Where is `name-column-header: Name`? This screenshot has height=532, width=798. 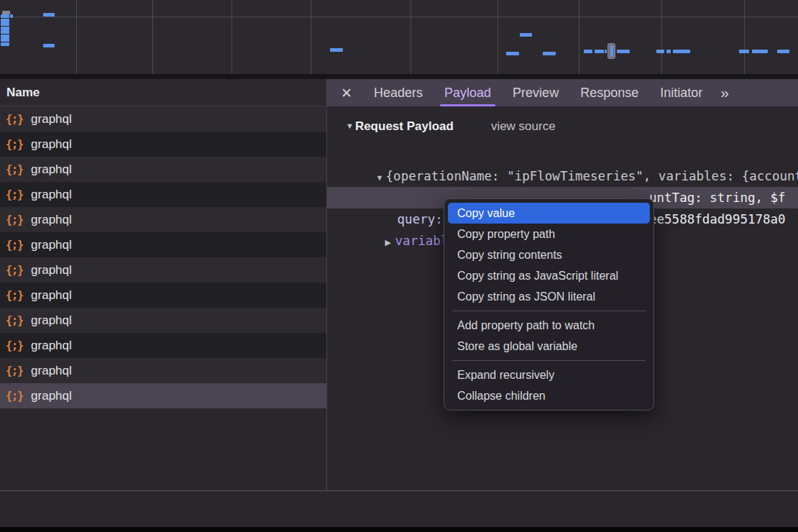 name-column-header: Name is located at coordinates (163, 93).